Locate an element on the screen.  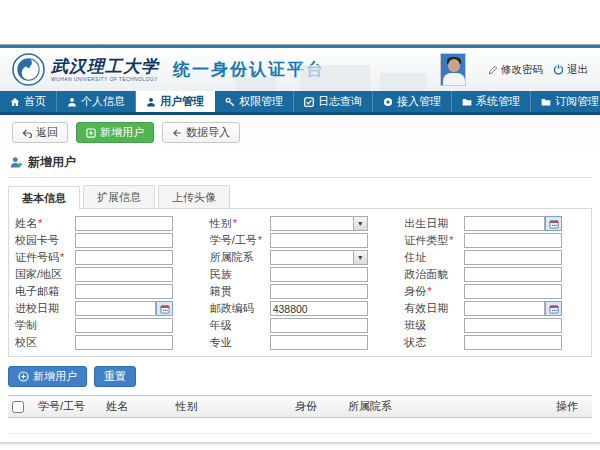
form-field-0-0: 姓名* is located at coordinates (106, 224).